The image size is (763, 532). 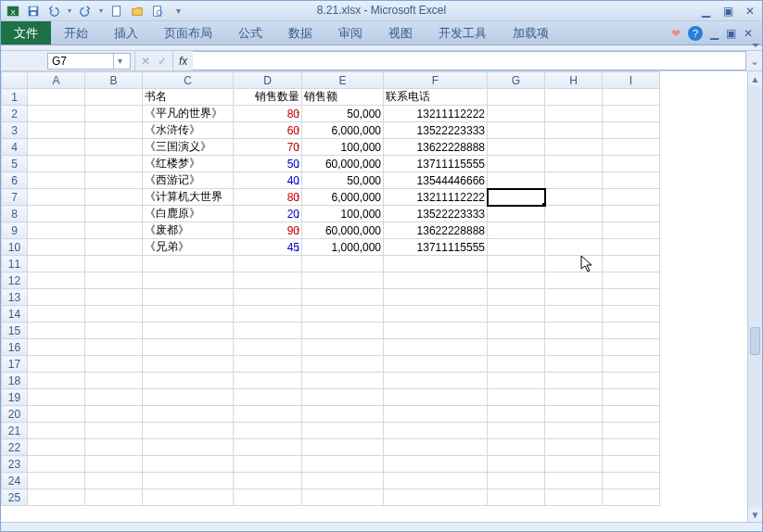 What do you see at coordinates (436, 264) in the screenshot?
I see `cell-F11` at bounding box center [436, 264].